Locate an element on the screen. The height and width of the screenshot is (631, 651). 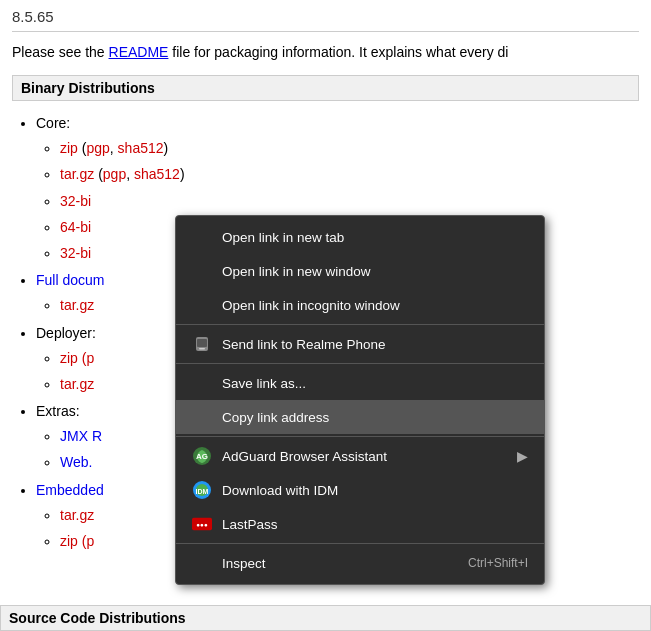
zip-link: zip is located at coordinates (69, 148).